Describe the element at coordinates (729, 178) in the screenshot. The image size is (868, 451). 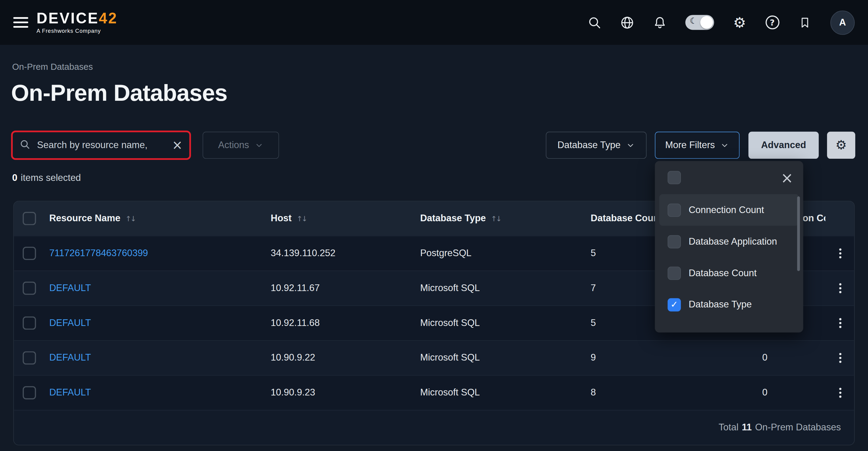
I see `dropdown-header: ×` at that location.